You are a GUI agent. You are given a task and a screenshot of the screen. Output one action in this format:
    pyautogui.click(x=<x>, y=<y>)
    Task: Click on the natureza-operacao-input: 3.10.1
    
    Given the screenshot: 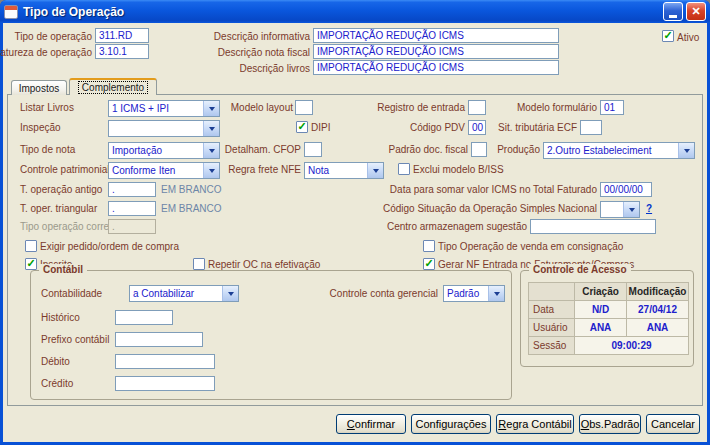 What is the action you would take?
    pyautogui.click(x=122, y=52)
    